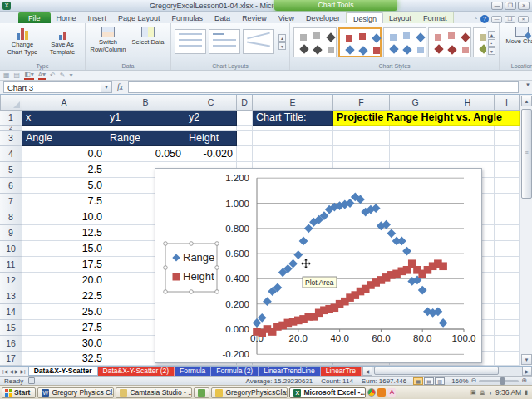  Describe the element at coordinates (148, 43) in the screenshot. I see `select-data-button: Select Data` at that location.